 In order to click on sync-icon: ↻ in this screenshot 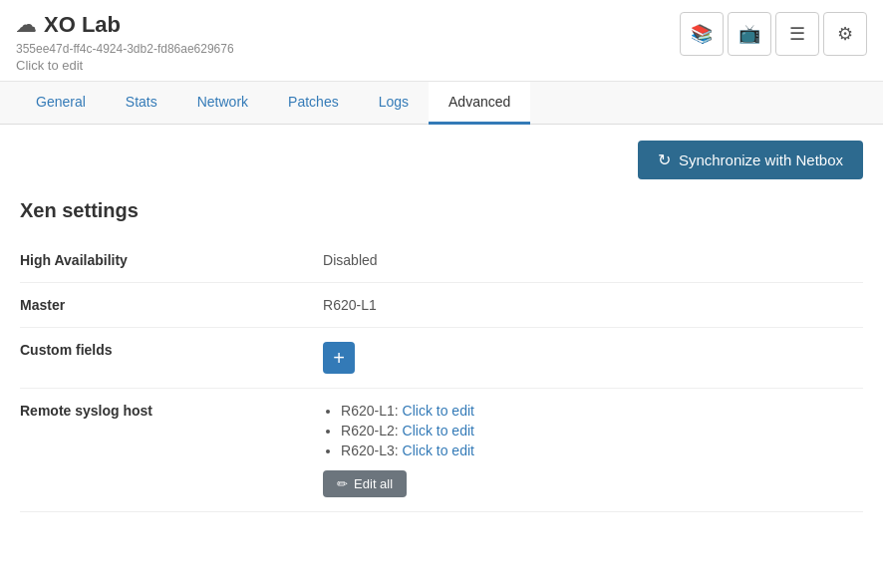, I will do `click(664, 159)`.